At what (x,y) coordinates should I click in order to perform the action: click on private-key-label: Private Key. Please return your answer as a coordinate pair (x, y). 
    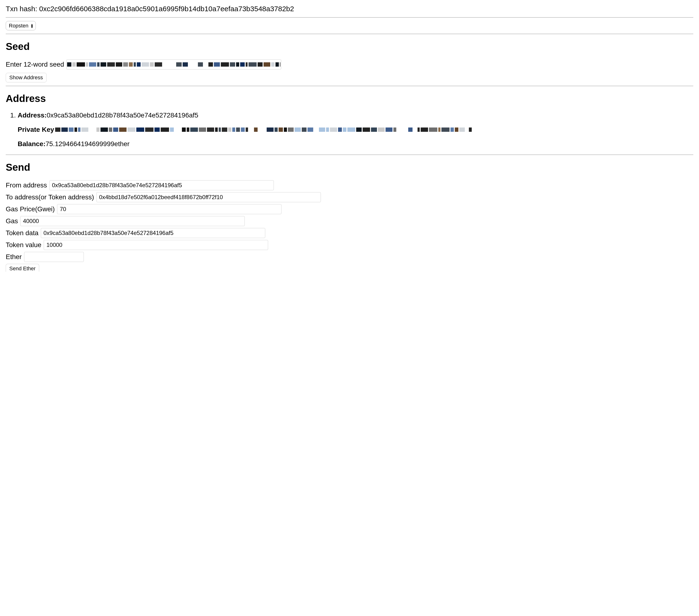
    Looking at the image, I should click on (36, 130).